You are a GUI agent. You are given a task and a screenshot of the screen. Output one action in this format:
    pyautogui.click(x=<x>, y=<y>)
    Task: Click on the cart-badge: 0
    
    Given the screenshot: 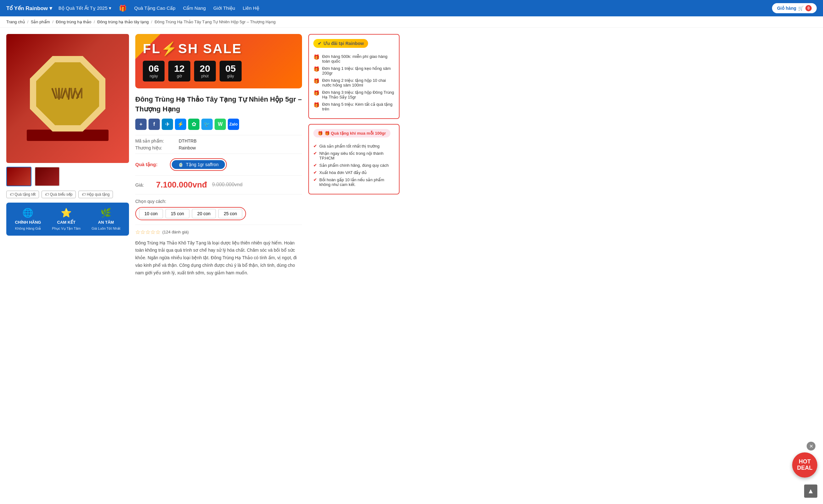 What is the action you would take?
    pyautogui.click(x=808, y=8)
    